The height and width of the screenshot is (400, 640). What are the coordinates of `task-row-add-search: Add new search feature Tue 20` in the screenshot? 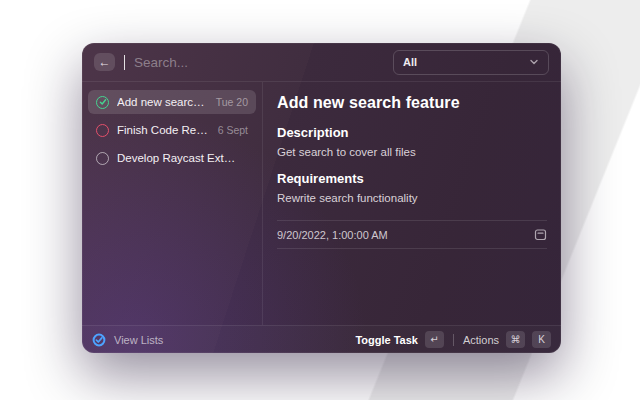 It's located at (172, 102).